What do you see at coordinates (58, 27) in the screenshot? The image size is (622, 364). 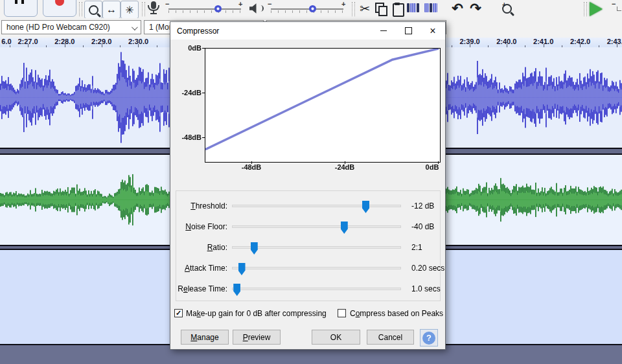 I see `recording-device-value: hone (HD Pro Webcam C920)` at bounding box center [58, 27].